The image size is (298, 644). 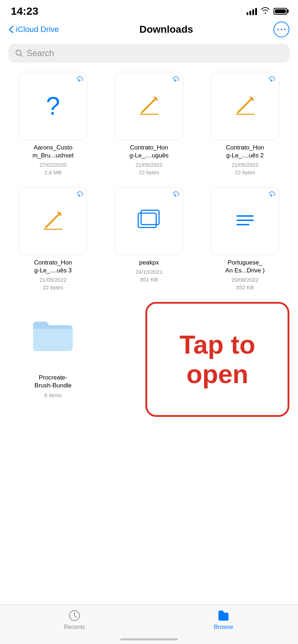 I want to click on file-item: Contrato_Hong-Le_....uês 2 21/05/202222 …, so click(x=245, y=124).